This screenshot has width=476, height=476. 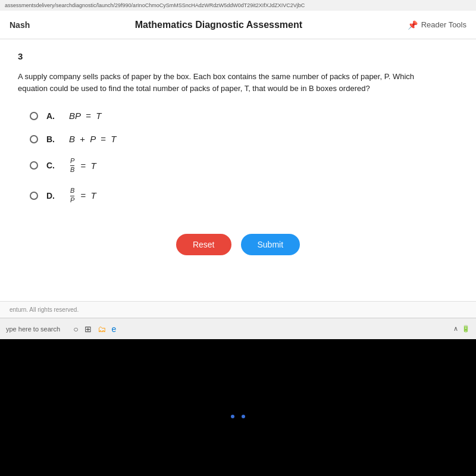 I want to click on copyright-text: enturn. All rights reserved., so click(x=44, y=309).